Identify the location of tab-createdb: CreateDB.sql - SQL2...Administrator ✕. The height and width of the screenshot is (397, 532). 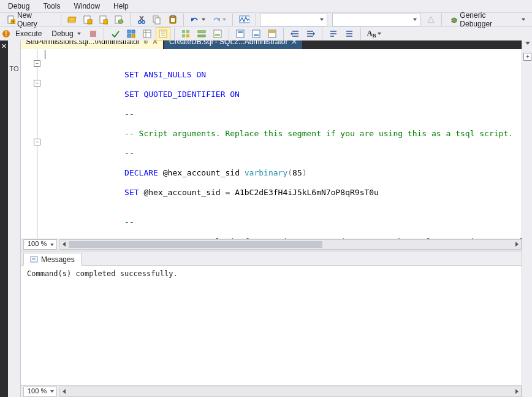
(233, 45).